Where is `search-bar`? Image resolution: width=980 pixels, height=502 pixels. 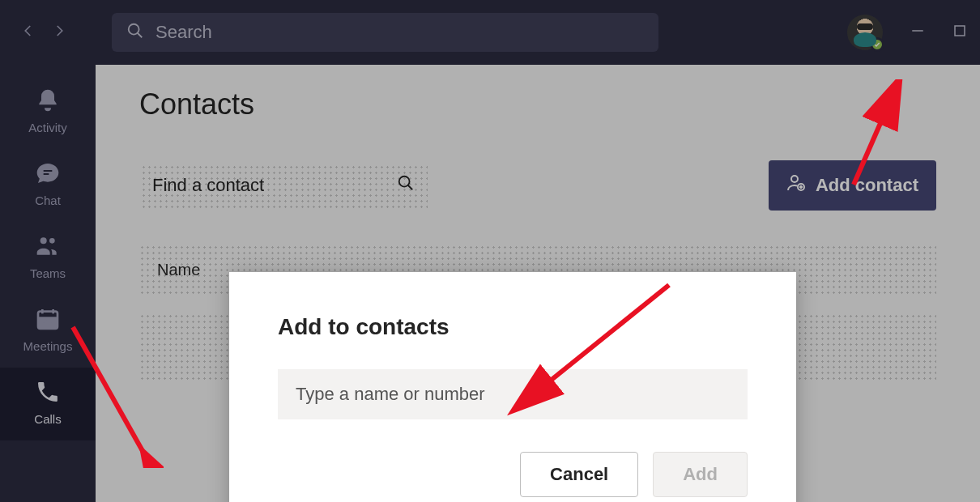
search-bar is located at coordinates (386, 32).